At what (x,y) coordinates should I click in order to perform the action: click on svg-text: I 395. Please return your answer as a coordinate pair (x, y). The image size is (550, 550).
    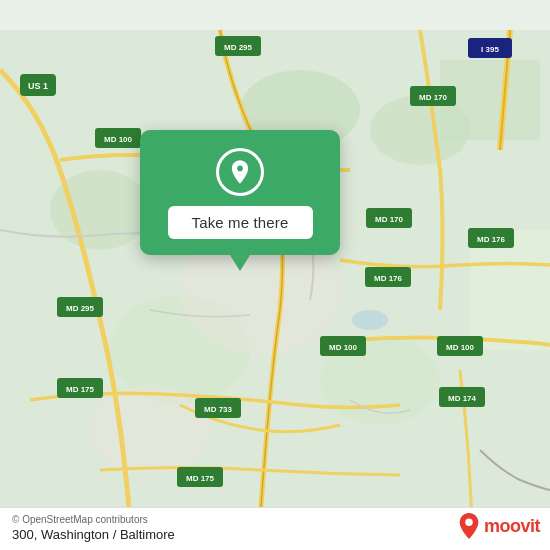
    Looking at the image, I should click on (490, 50).